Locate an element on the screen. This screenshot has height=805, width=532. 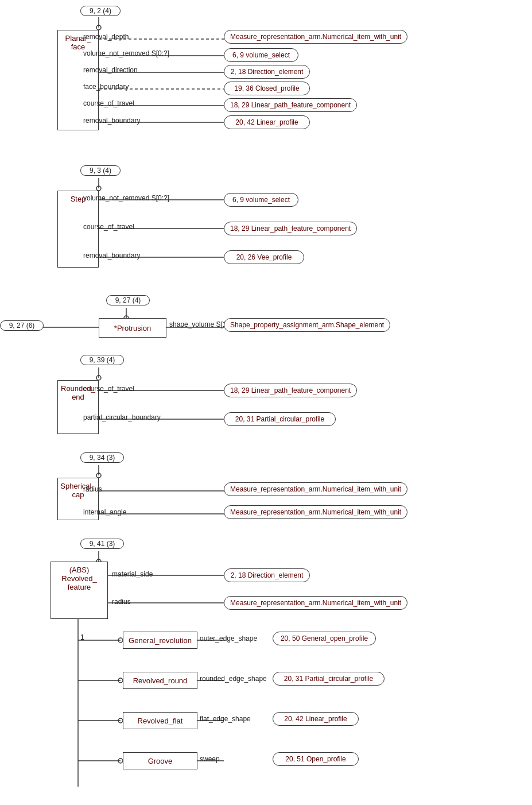
target-numerical-1: Measure_representation_arm.Numerical_ite… is located at coordinates (316, 37).